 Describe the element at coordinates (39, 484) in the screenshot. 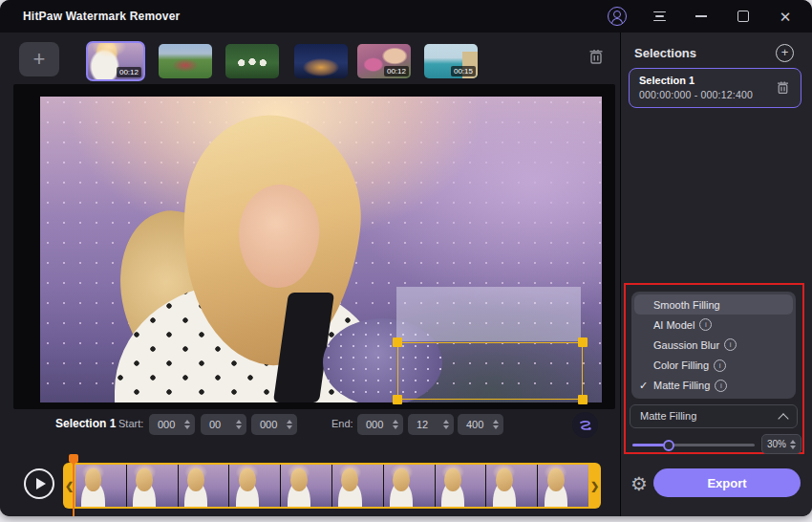

I see `play-button` at that location.